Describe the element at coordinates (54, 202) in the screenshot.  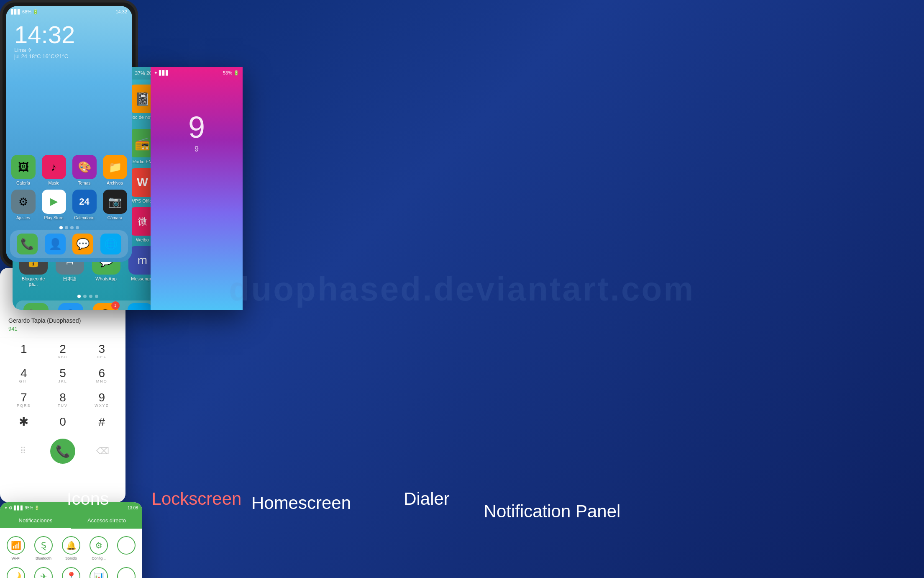
I see `home-icon-playstore: ▶` at that location.